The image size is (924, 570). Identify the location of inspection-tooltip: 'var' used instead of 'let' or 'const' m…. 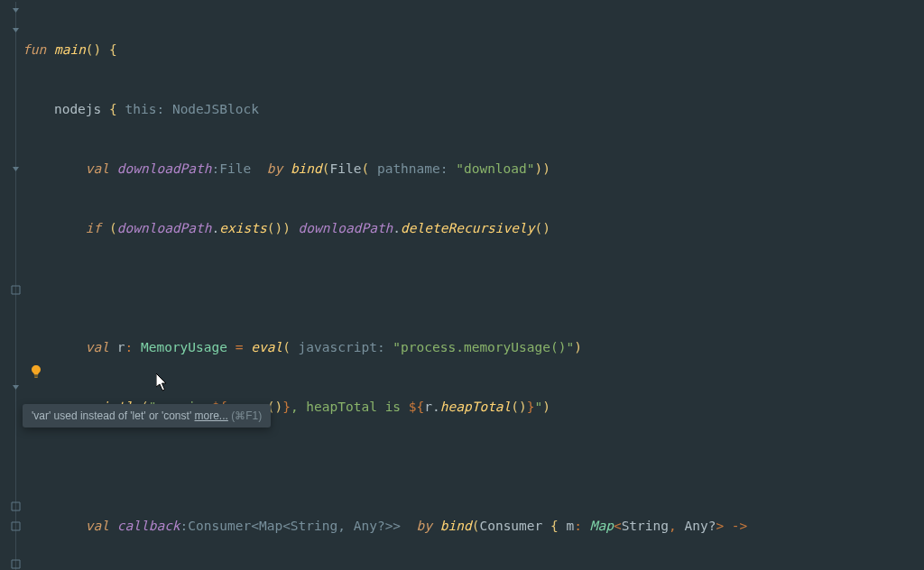
(146, 416).